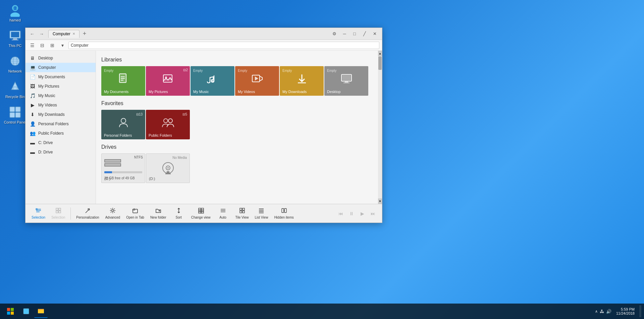 This screenshot has height=319, width=644. I want to click on tile-mypictures: ⊟2 My Pictures, so click(168, 81).